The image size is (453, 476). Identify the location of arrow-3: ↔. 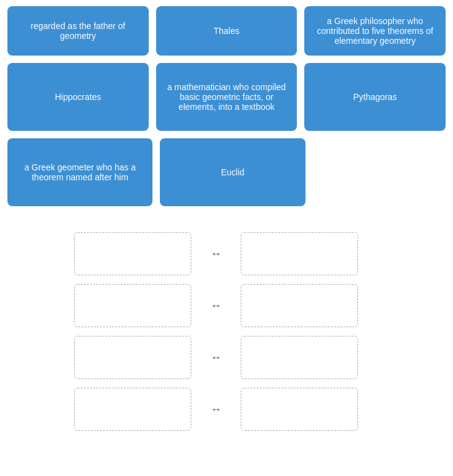
(216, 358).